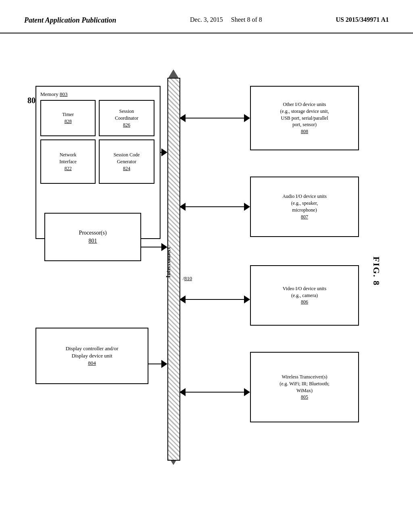 Image resolution: width=413 pixels, height=532 pixels. Describe the element at coordinates (376, 271) in the screenshot. I see `fig-label: FIG. 8` at that location.